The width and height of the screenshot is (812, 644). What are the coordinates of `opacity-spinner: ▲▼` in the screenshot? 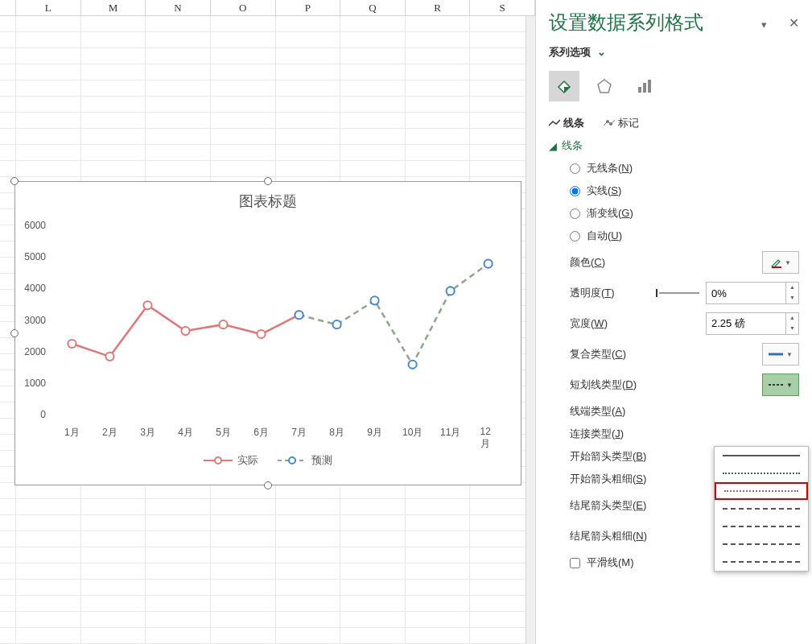 It's located at (793, 293).